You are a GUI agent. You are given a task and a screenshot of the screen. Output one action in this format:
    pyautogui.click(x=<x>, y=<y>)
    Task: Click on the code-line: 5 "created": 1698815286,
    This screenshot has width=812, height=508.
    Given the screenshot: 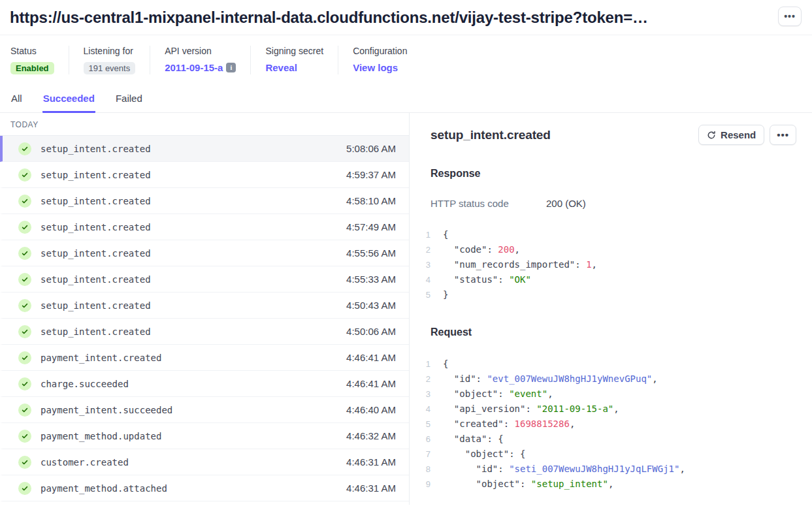 What is the action you would take?
    pyautogui.click(x=609, y=424)
    